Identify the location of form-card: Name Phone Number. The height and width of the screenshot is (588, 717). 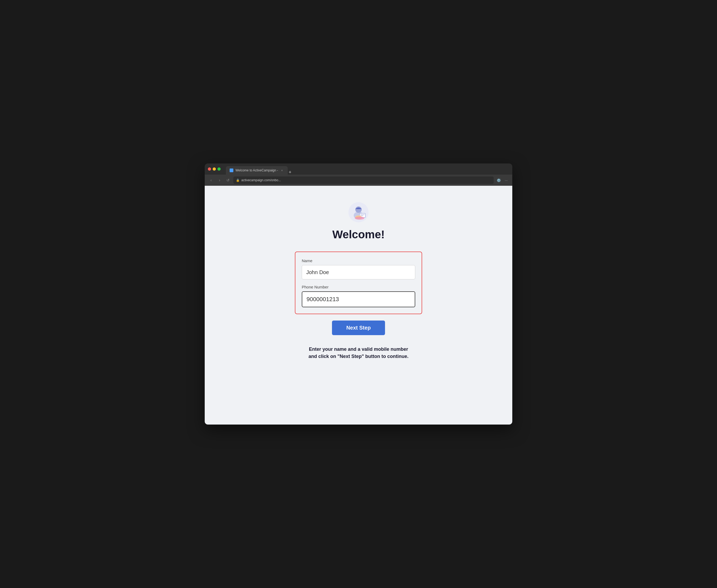
(358, 283).